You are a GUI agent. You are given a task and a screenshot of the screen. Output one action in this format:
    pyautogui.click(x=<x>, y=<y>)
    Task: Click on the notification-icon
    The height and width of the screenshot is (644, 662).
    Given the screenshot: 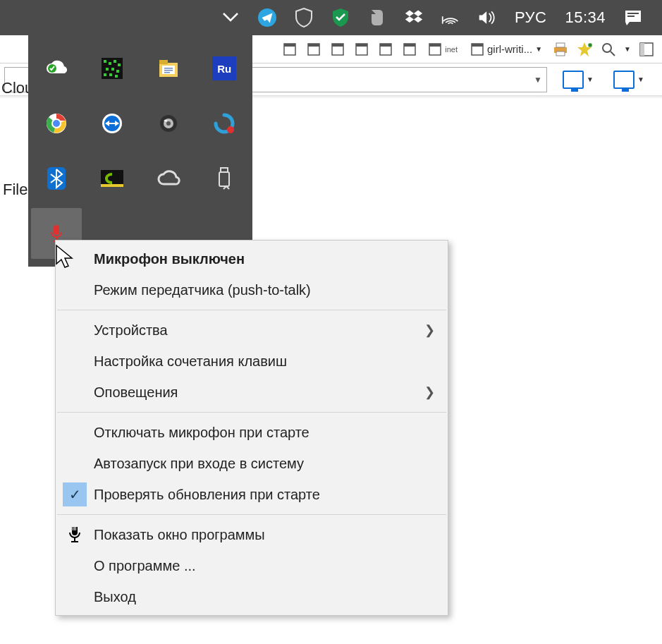 What is the action you would take?
    pyautogui.click(x=633, y=18)
    